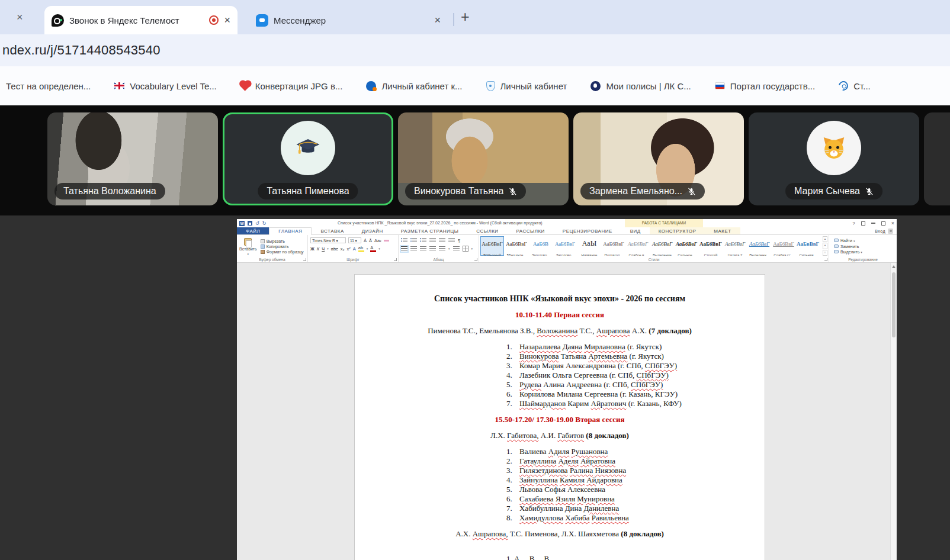  I want to click on change-case-button: Аа▾, so click(378, 240).